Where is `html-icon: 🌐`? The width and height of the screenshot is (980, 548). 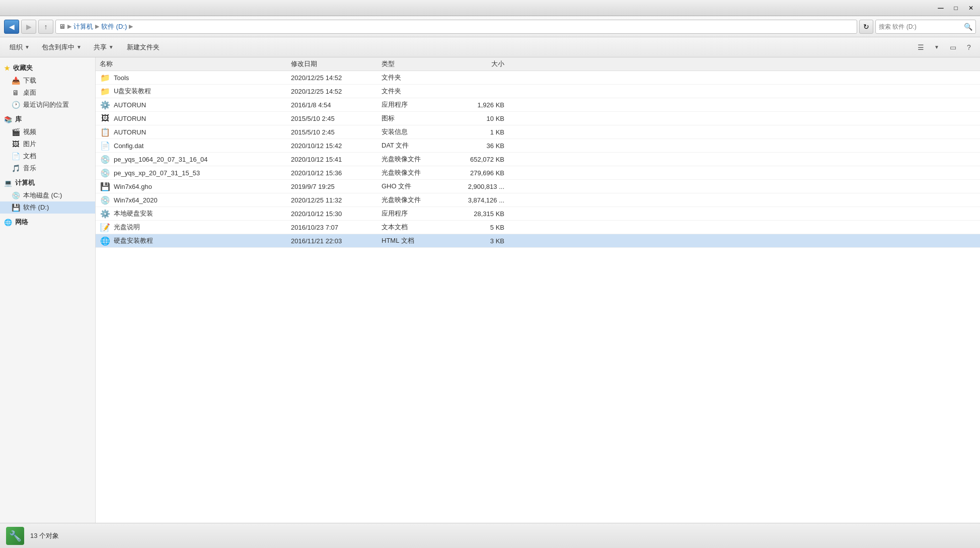
html-icon: 🌐 is located at coordinates (105, 241).